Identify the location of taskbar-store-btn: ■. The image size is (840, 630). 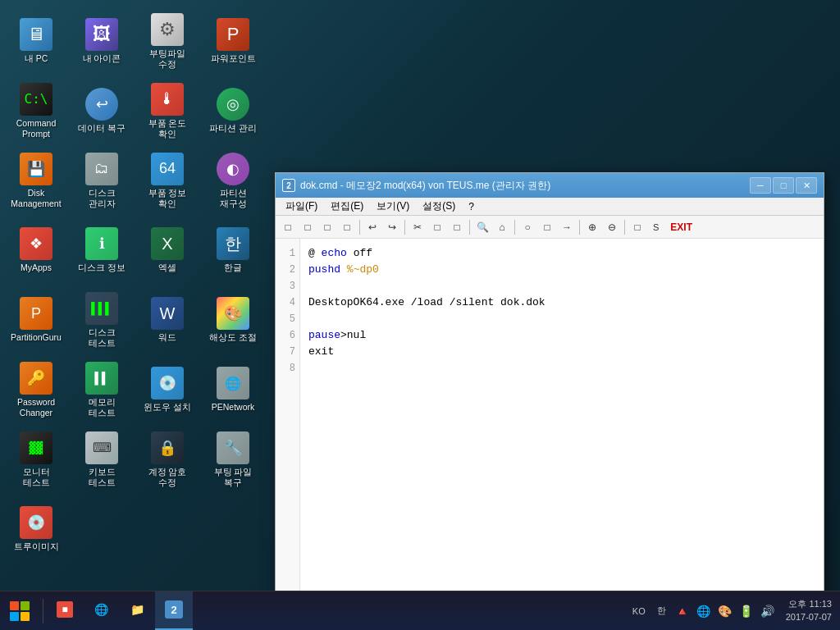
(65, 611).